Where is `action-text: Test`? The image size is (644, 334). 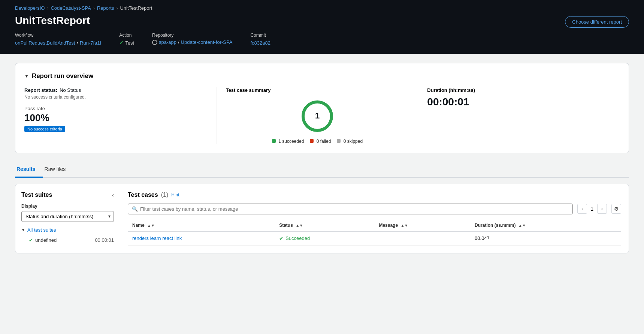
action-text: Test is located at coordinates (130, 43).